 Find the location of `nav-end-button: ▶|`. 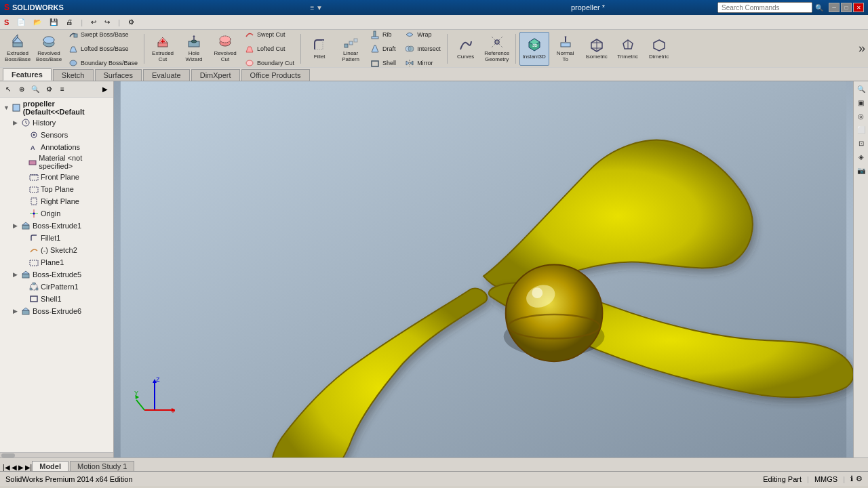

nav-end-button: ▶| is located at coordinates (28, 468).